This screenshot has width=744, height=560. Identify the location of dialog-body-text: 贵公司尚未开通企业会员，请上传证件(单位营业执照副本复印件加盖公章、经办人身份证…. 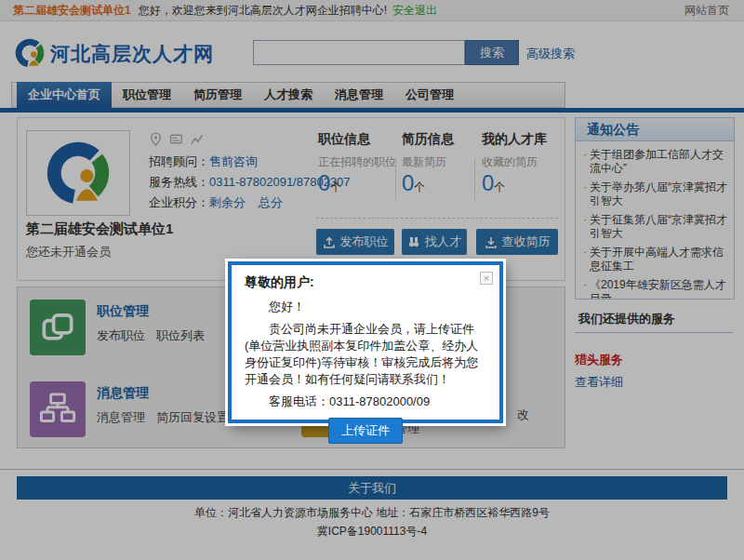
(365, 354).